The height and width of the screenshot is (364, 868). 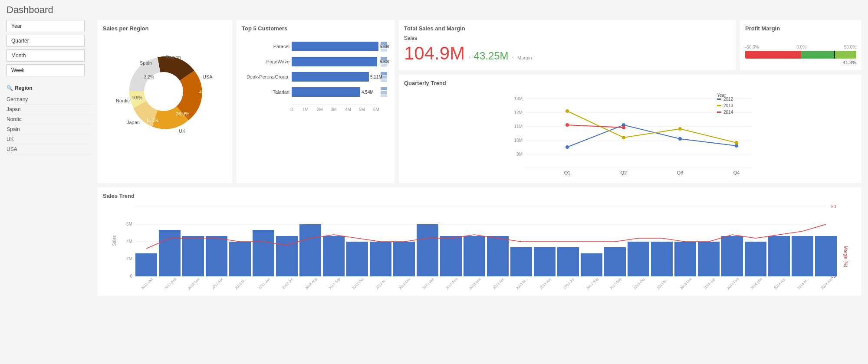 What do you see at coordinates (182, 131) in the screenshot?
I see `uk-label: UK` at bounding box center [182, 131].